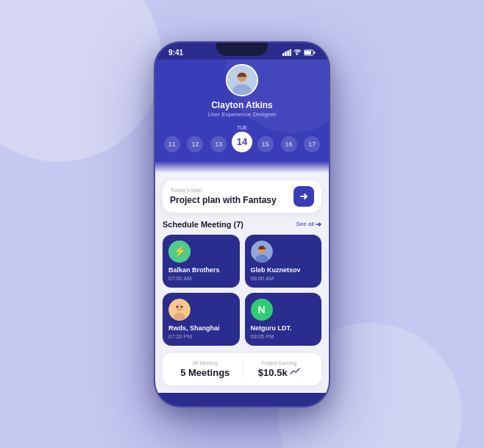  Describe the element at coordinates (218, 144) in the screenshot. I see `cal-num: 13` at that location.